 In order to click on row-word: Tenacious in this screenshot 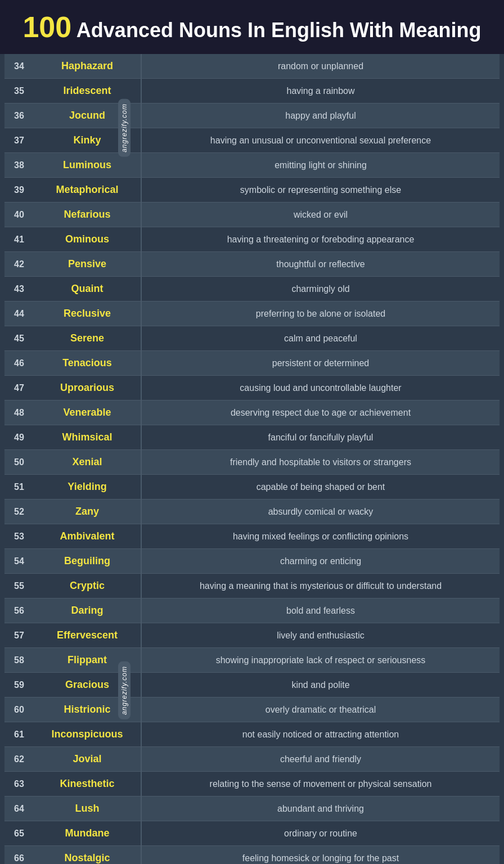, I will do `click(87, 363)`.